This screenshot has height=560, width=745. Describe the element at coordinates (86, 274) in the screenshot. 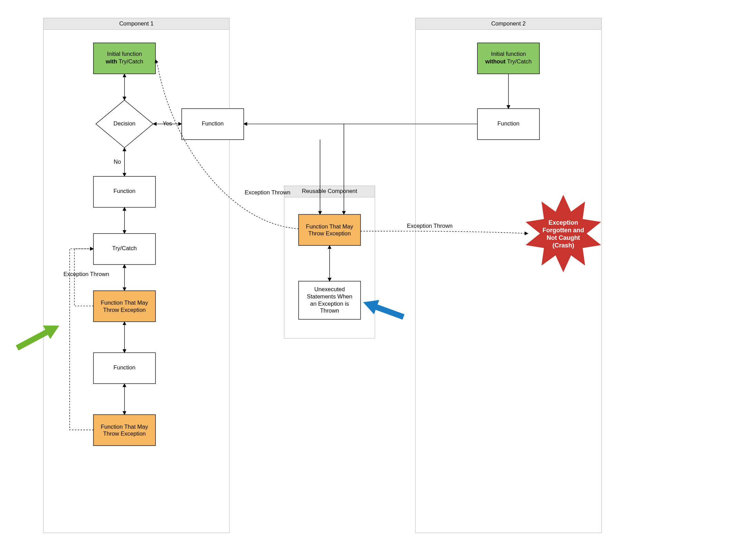

I see `edge-label-exception-left: Exception Thrown` at that location.